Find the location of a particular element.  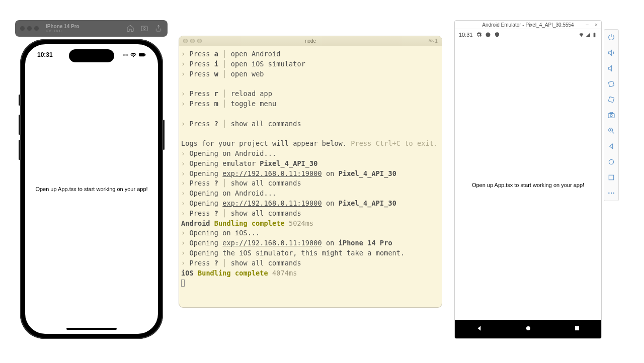

share-icon is located at coordinates (158, 29).